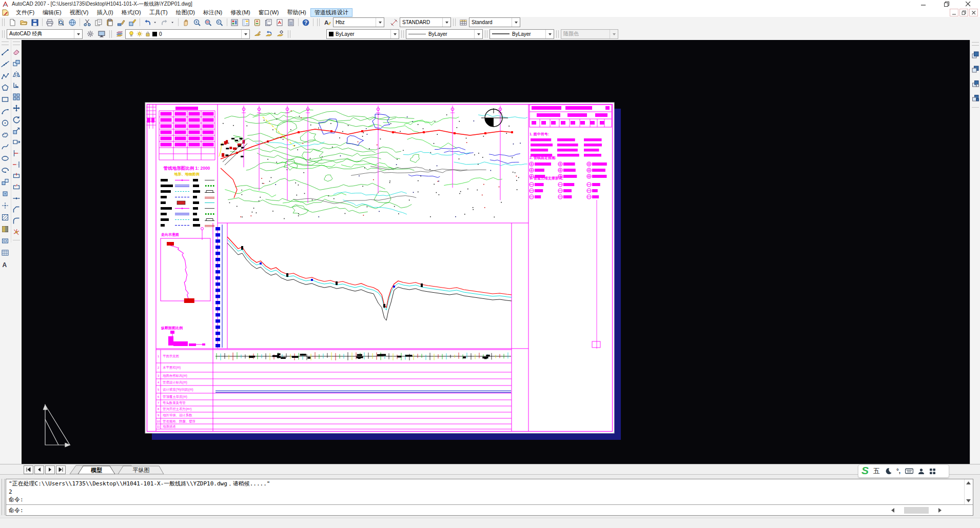 The width and height of the screenshot is (980, 528). What do you see at coordinates (39, 470) in the screenshot?
I see `tab-previous-button` at bounding box center [39, 470].